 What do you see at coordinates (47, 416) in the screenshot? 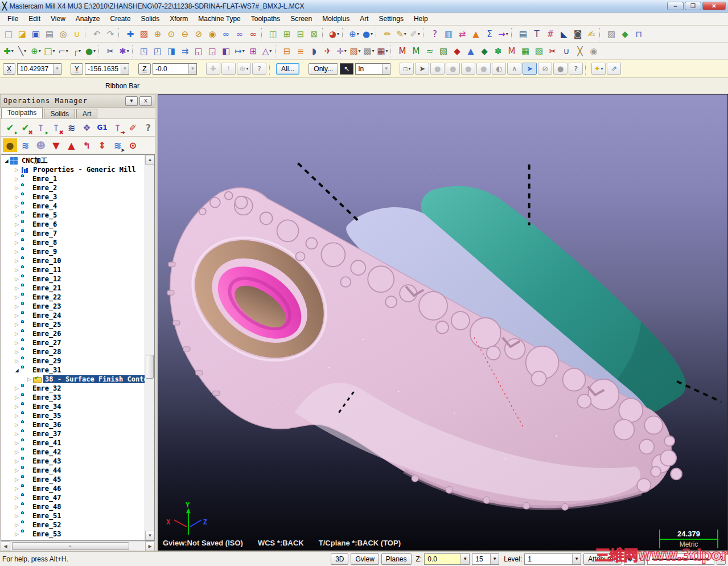
I see `tree-item-label: Emre_35` at bounding box center [47, 416].